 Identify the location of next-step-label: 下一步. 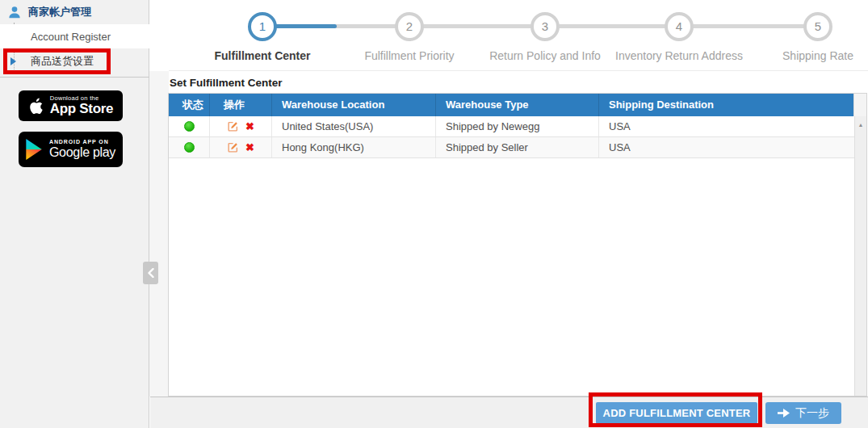
(812, 413).